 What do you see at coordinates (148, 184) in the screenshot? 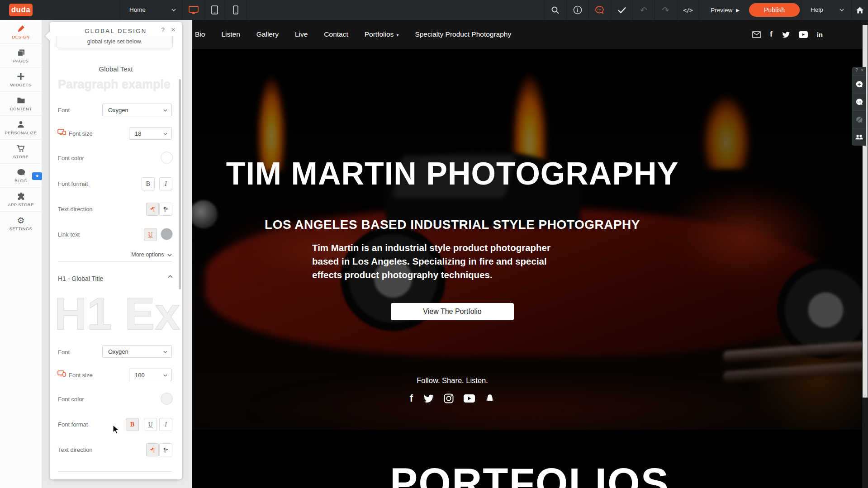
I see `bold-button: B` at bounding box center [148, 184].